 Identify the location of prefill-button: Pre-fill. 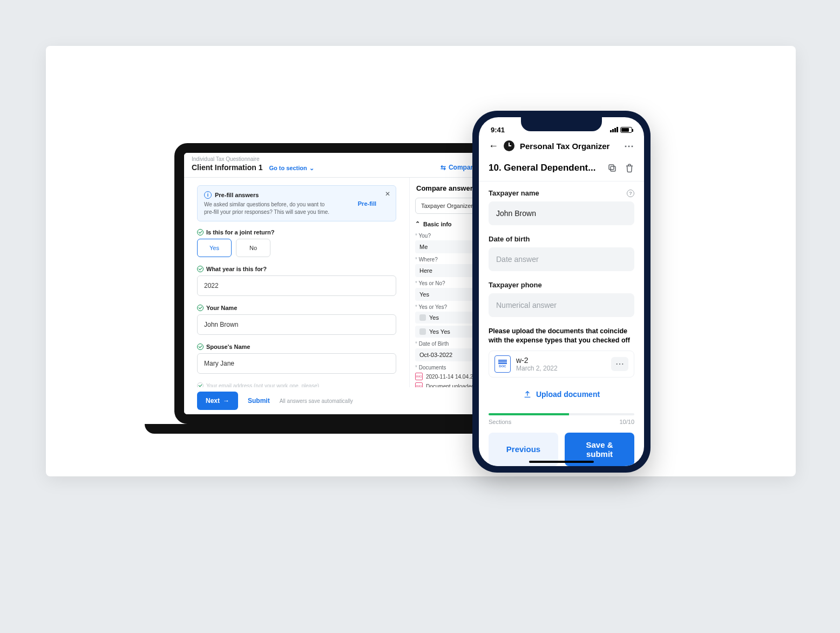
(367, 204).